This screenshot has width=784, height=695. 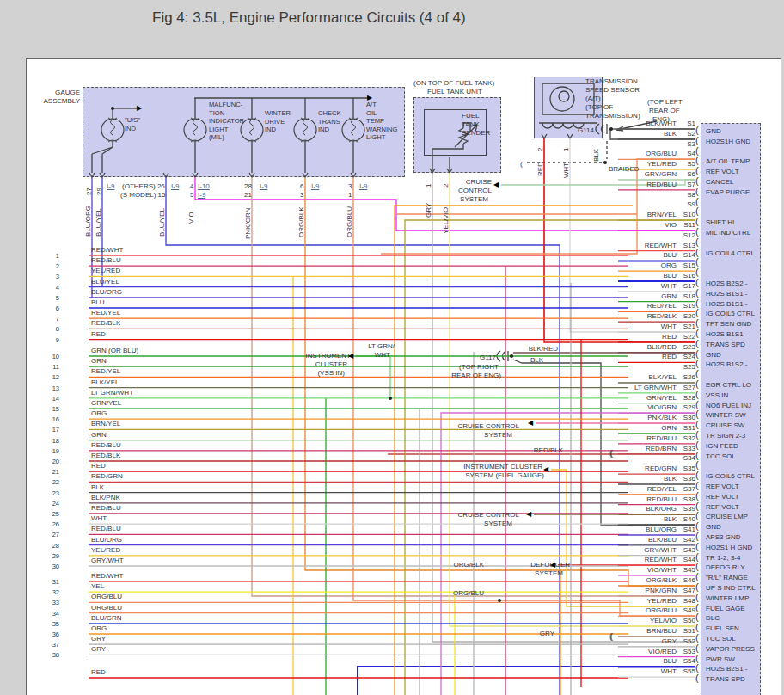 What do you see at coordinates (98, 673) in the screenshot?
I see `left-wire-color-label: RED` at bounding box center [98, 673].